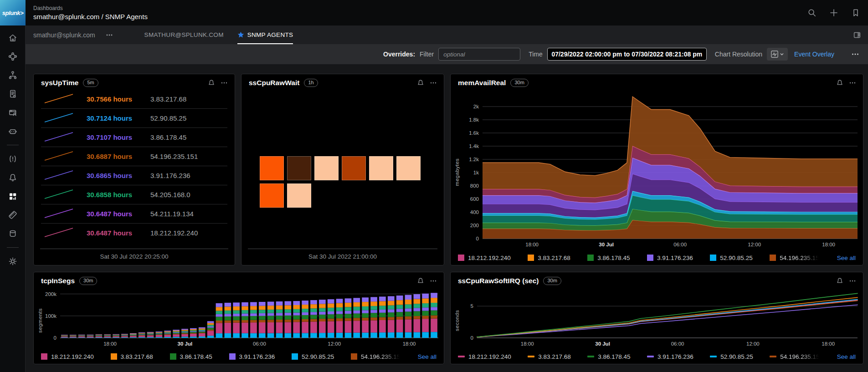 The height and width of the screenshot is (372, 868). Describe the element at coordinates (13, 131) in the screenshot. I see `bot-icon` at that location.